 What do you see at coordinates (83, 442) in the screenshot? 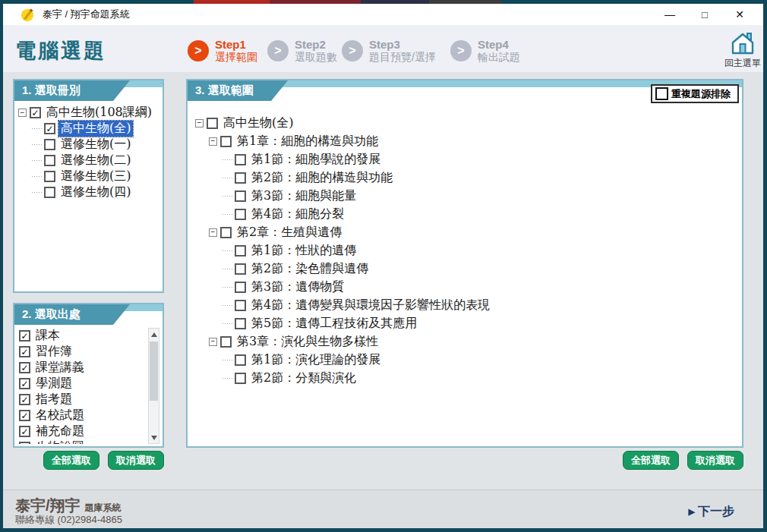
I see `source-list-item: ✓生物說圖` at bounding box center [83, 442].